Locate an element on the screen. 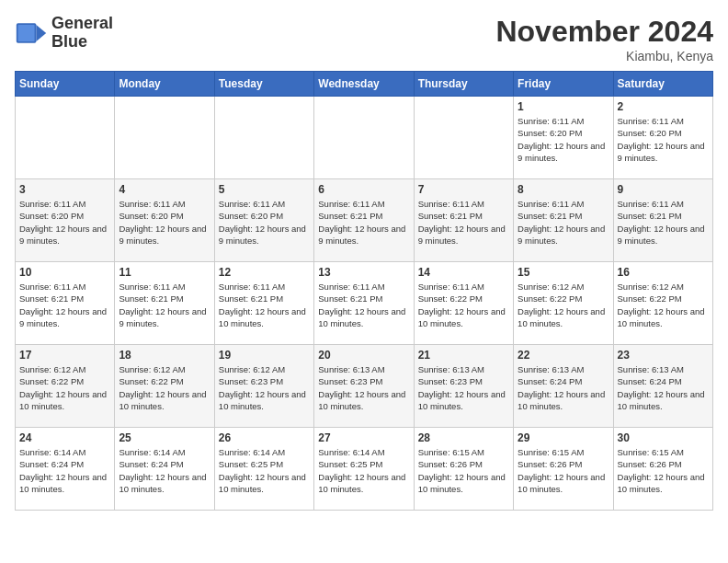 Image resolution: width=728 pixels, height=563 pixels. calendar-cell: 2Sunrise: 6:11 AM Sunset: 6:20 PM Daylig… is located at coordinates (663, 138).